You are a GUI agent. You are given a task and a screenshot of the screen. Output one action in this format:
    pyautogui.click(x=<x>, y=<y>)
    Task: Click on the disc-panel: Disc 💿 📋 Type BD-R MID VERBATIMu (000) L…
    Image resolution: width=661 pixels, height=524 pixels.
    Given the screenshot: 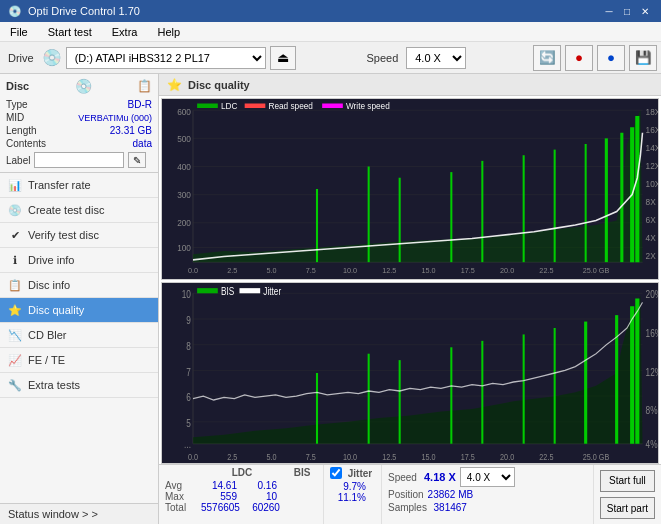 What is the action you would take?
    pyautogui.click(x=79, y=124)
    